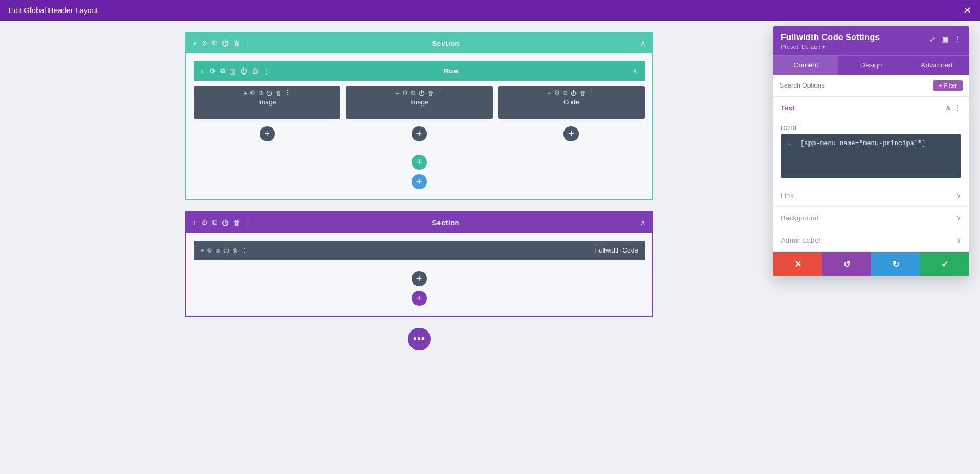 The height and width of the screenshot is (474, 980). What do you see at coordinates (205, 223) in the screenshot?
I see `sec2-settings-icon: ⚙` at bounding box center [205, 223].